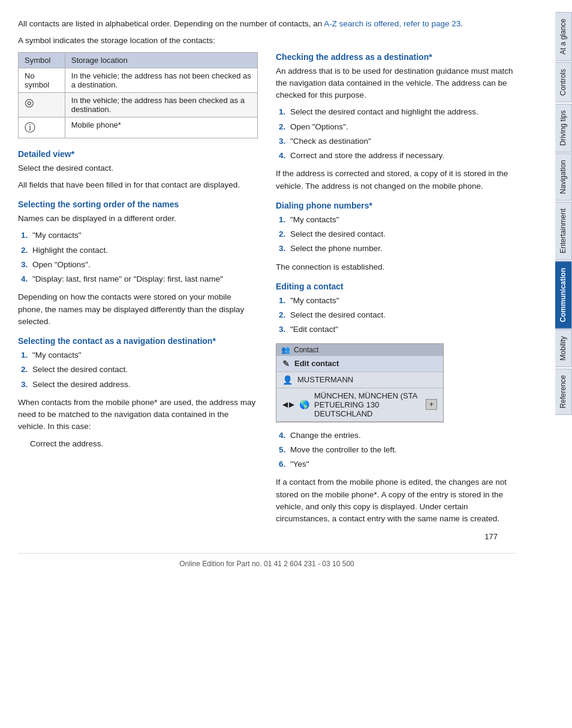 The width and height of the screenshot is (572, 728). What do you see at coordinates (402, 315) in the screenshot?
I see `editing-steps-before: "My contacts" Select the desired contact…` at bounding box center [402, 315].